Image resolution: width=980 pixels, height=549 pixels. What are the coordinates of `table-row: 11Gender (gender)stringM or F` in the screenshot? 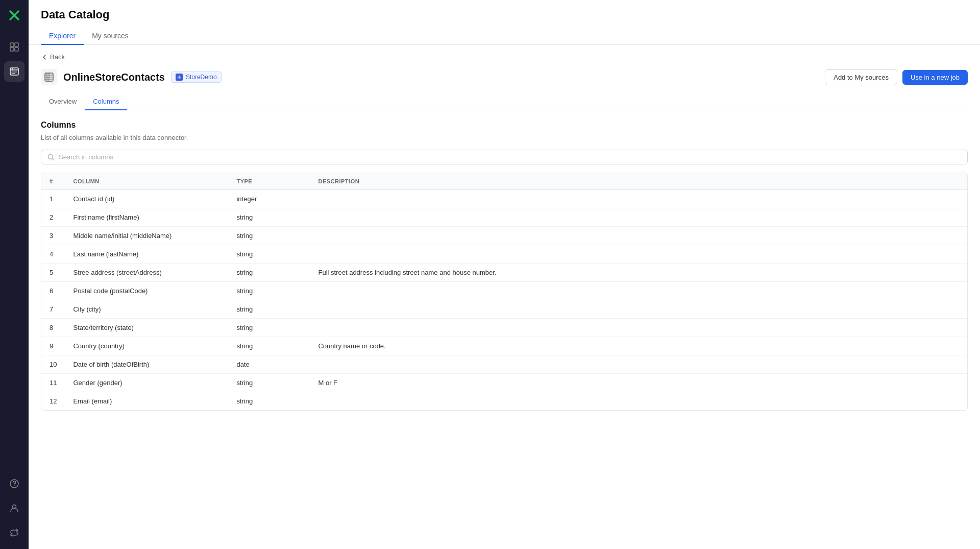 It's located at (504, 383).